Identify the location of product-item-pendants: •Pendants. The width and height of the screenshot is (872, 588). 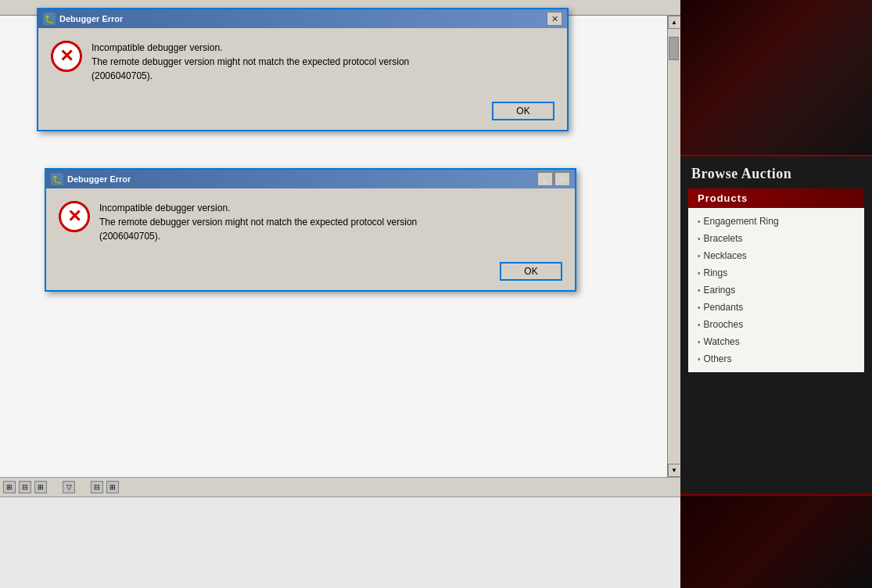
(776, 307).